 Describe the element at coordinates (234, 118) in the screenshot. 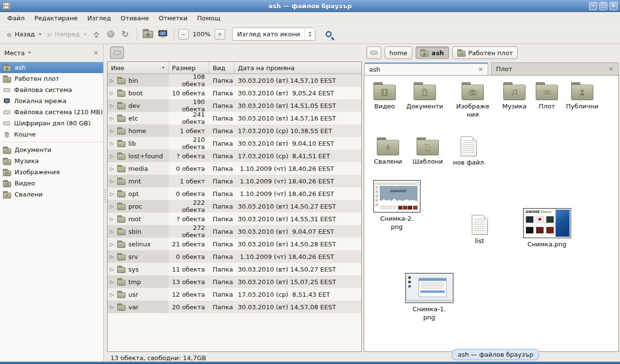

I see `table-row: ▷etc241 обектаПапка30.03.2010 (вт) 14,57…` at that location.